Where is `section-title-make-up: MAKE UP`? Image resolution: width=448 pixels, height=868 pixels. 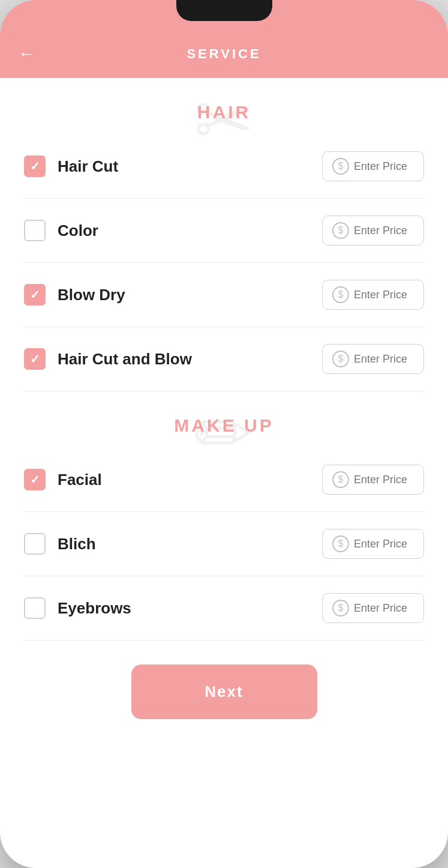
section-title-make-up: MAKE UP is located at coordinates (224, 425).